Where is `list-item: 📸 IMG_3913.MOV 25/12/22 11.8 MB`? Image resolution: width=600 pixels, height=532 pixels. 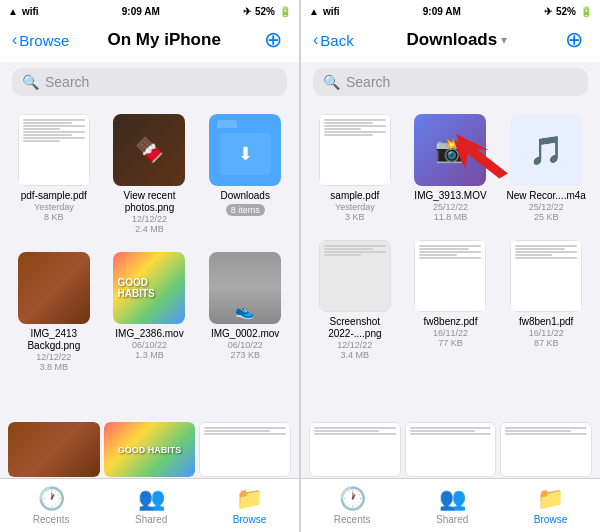 list-item: 📸 IMG_3913.MOV 25/12/22 11.8 MB is located at coordinates (451, 168).